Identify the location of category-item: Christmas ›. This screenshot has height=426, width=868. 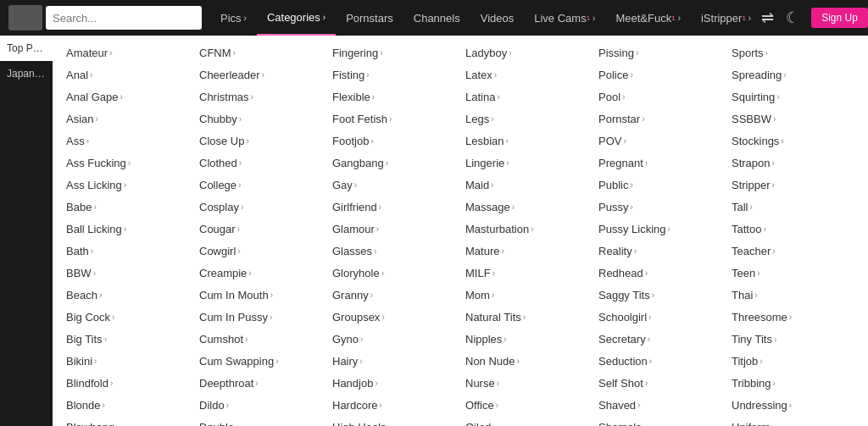
(261, 97).